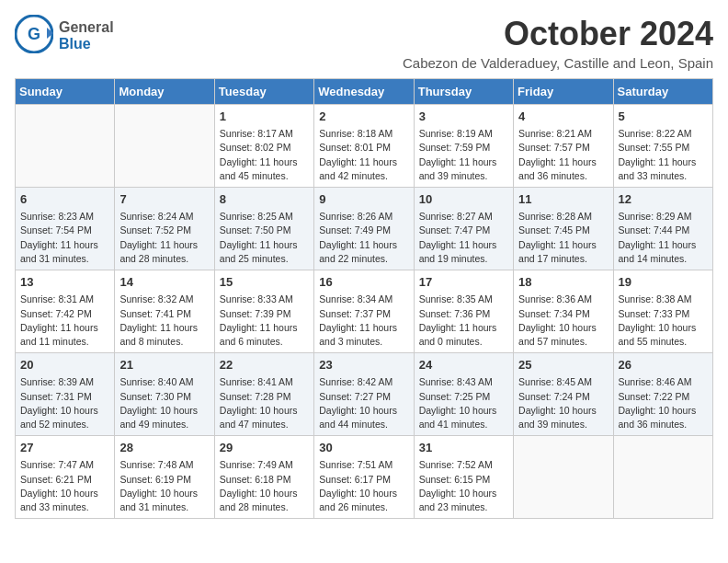  What do you see at coordinates (265, 117) in the screenshot?
I see `day-number: 1` at bounding box center [265, 117].